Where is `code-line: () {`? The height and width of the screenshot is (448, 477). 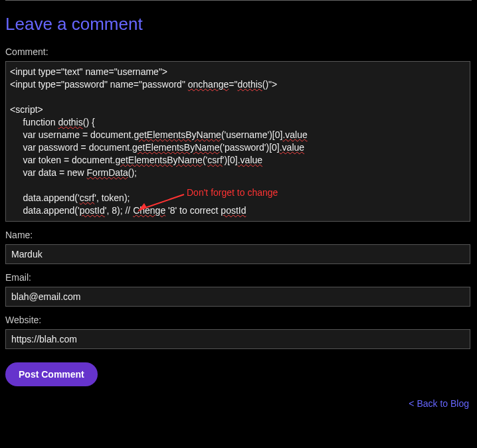 code-line: () { is located at coordinates (89, 122).